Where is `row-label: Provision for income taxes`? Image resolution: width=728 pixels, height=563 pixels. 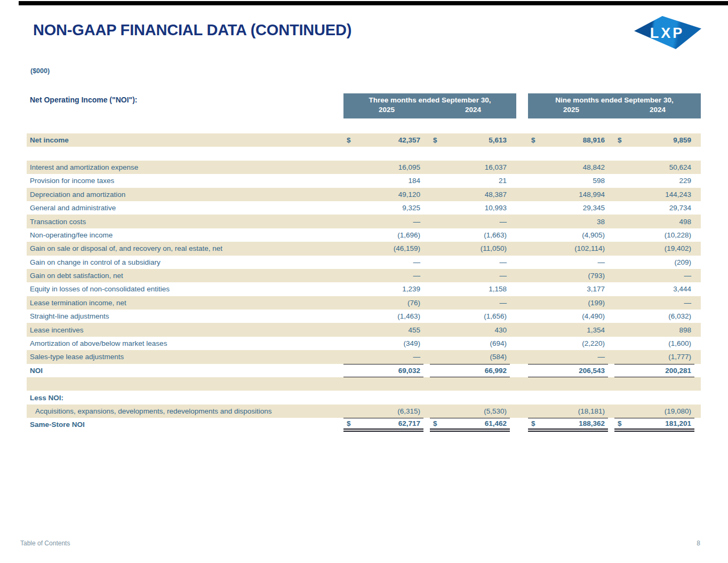
row-label: Provision for income taxes is located at coordinates (185, 180).